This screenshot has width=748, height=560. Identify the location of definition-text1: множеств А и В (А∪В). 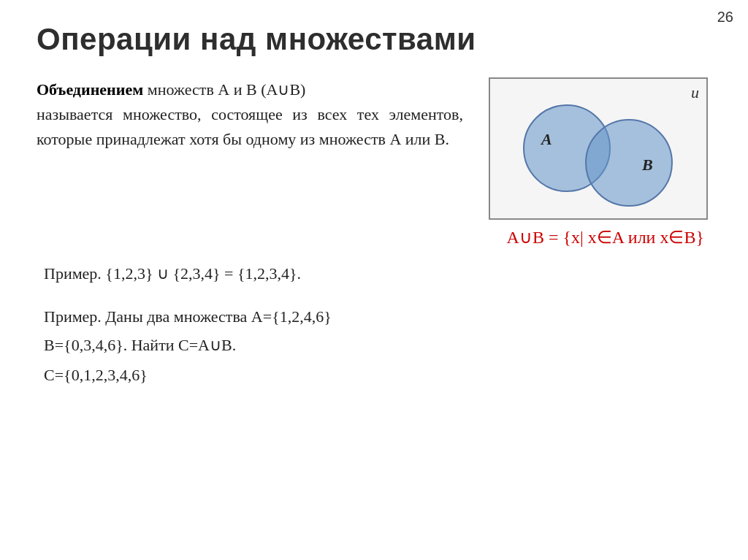
(224, 89).